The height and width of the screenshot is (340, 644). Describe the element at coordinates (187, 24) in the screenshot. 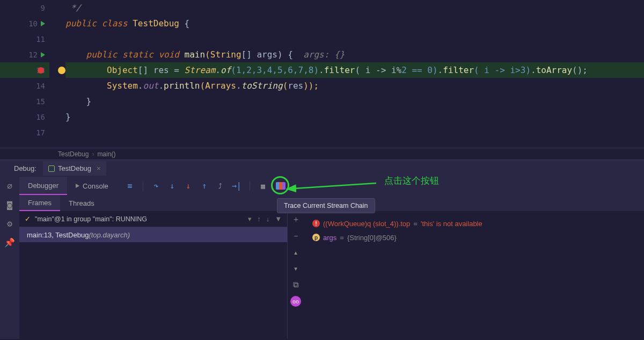

I see `code-text: {` at that location.